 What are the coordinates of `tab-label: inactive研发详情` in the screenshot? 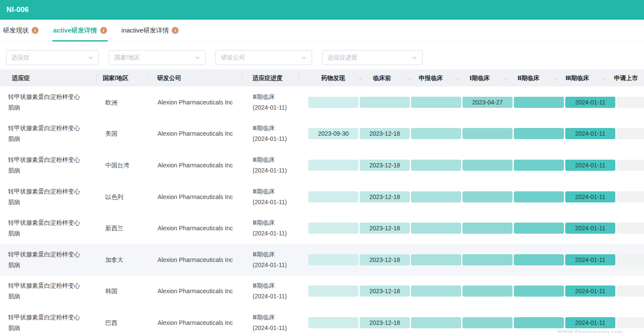 It's located at (146, 31).